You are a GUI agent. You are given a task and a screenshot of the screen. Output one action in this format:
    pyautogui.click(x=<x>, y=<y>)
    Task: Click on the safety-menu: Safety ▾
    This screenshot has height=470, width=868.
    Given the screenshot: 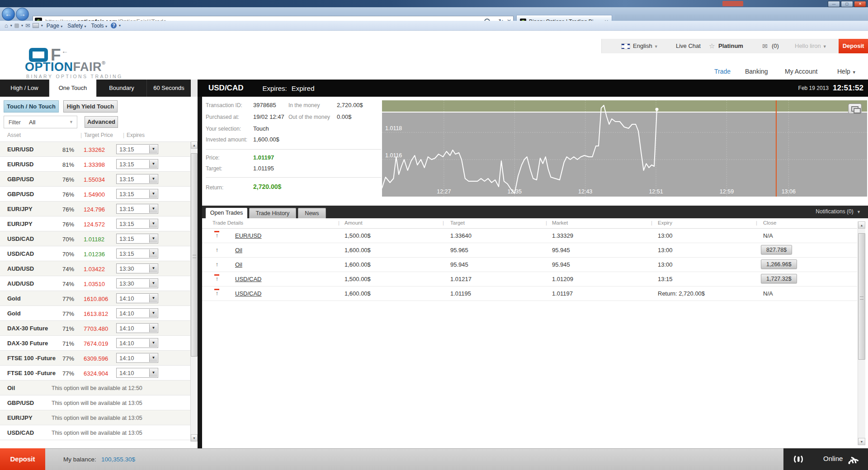 What is the action you would take?
    pyautogui.click(x=77, y=26)
    